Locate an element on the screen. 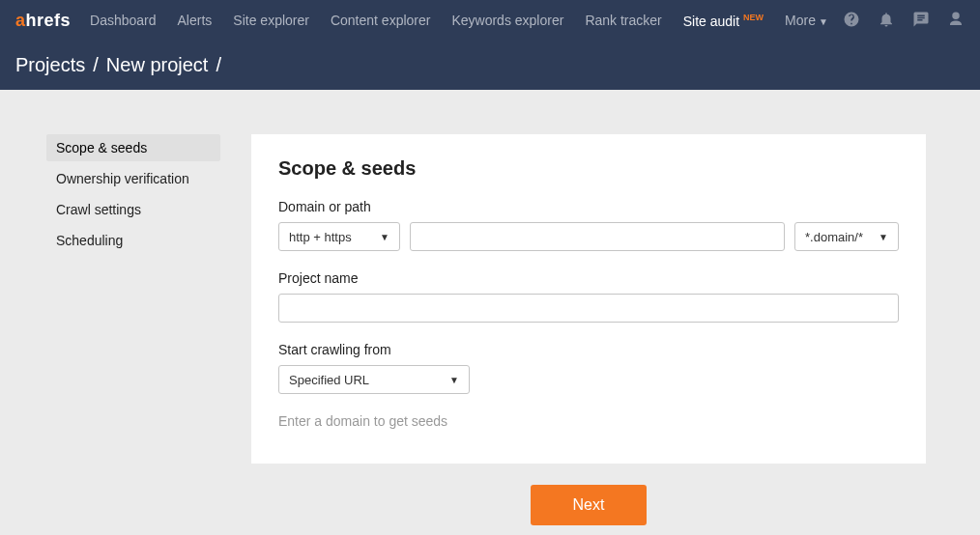 This screenshot has height=535, width=980. logo-rest: hrefs is located at coordinates (48, 21).